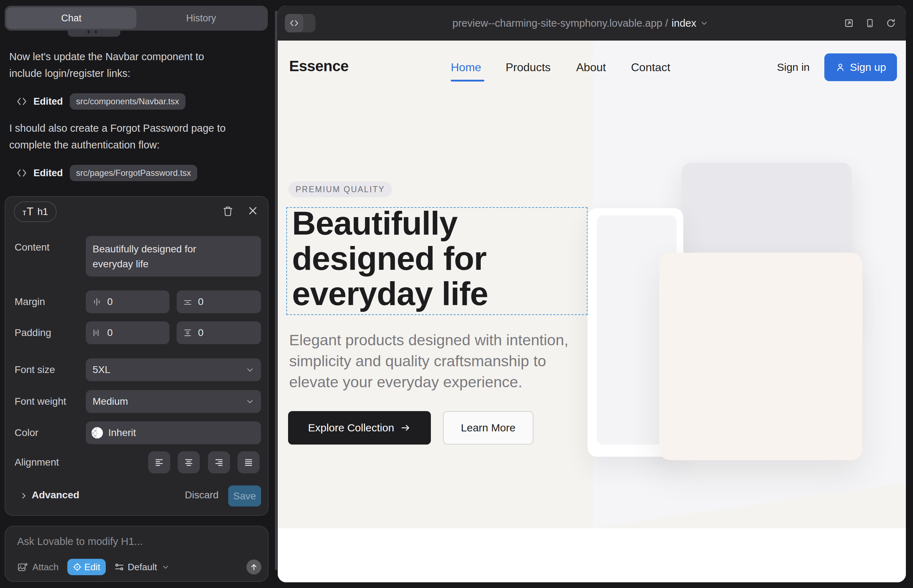 This screenshot has width=913, height=588. Describe the element at coordinates (97, 302) in the screenshot. I see `margin-horizontal-icon` at that location.